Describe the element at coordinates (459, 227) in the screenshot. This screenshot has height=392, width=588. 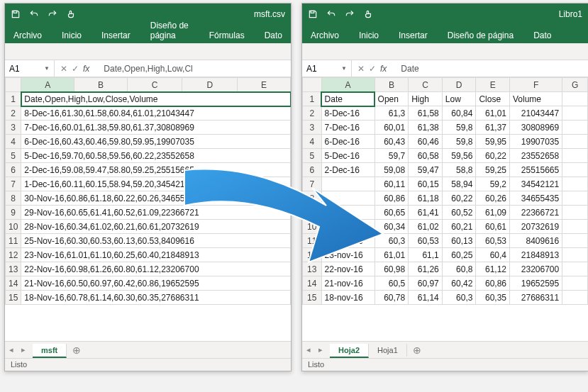
I see `cell: 60,21` at that location.